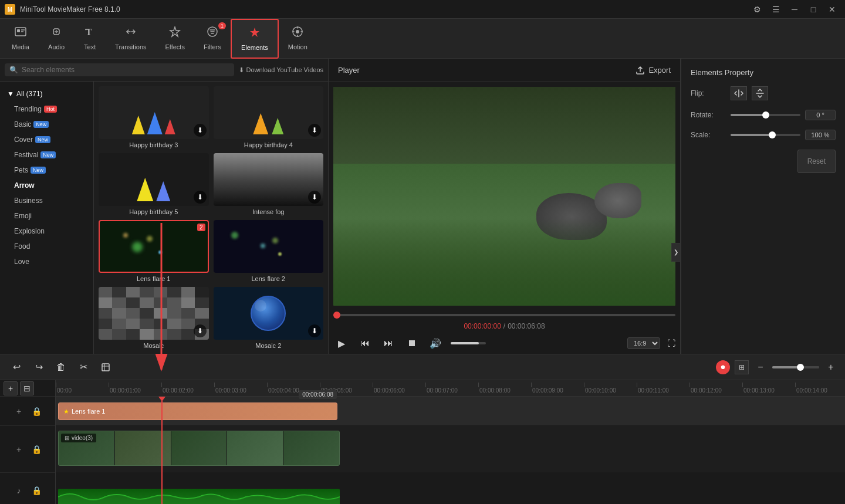 The width and height of the screenshot is (845, 504). Describe the element at coordinates (39, 367) in the screenshot. I see `redo-button: ↪` at that location.